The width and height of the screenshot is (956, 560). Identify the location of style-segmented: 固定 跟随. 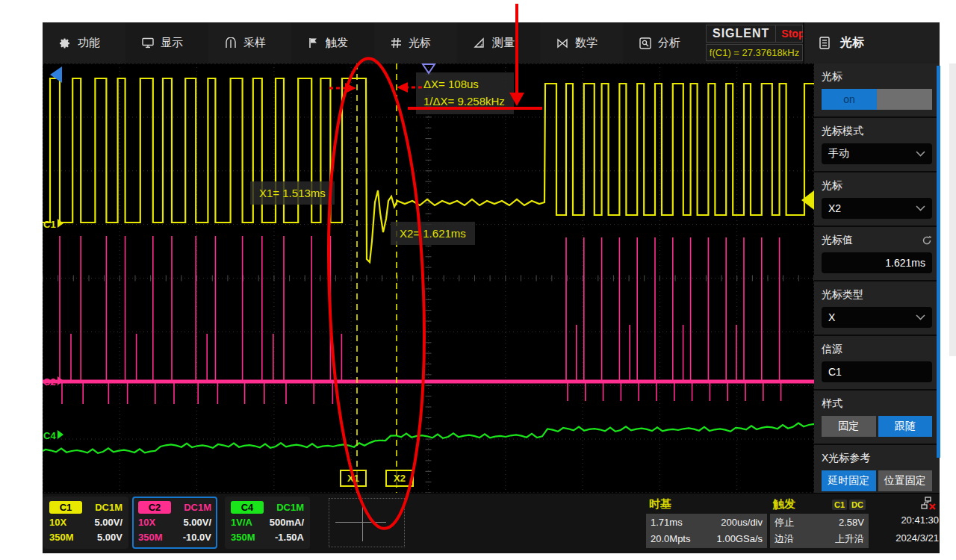
(877, 426).